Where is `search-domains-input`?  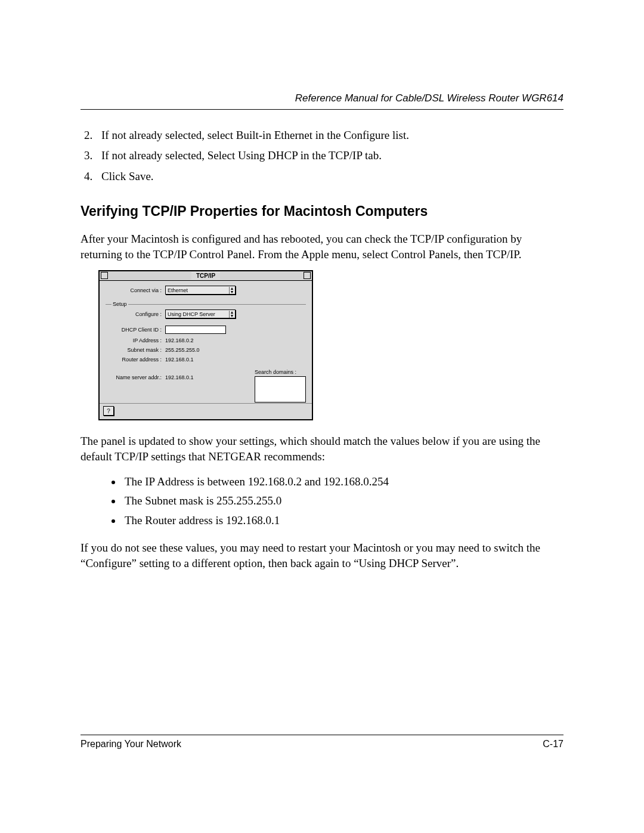
search-domains-input is located at coordinates (280, 389).